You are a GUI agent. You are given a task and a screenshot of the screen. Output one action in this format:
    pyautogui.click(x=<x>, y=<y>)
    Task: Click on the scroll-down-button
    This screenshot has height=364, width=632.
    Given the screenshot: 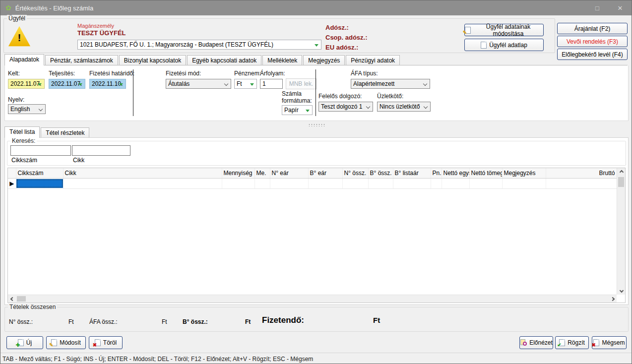 What is the action you would take?
    pyautogui.click(x=621, y=291)
    